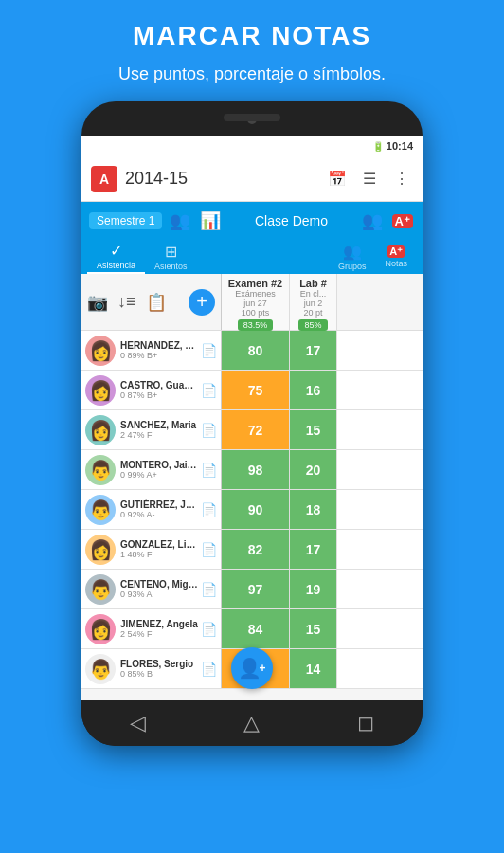  I want to click on student-name: CENTENO, Miguel, so click(159, 584).